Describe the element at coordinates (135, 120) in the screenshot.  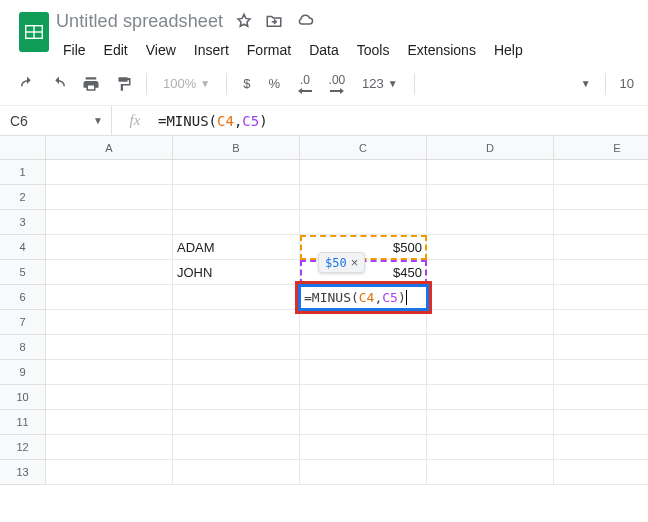
I see `fx-icon: fx` at that location.